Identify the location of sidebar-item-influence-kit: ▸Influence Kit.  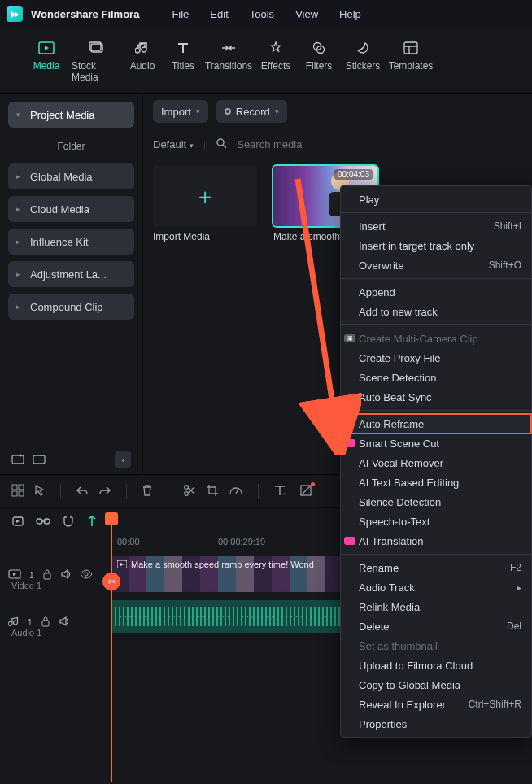
(72, 242).